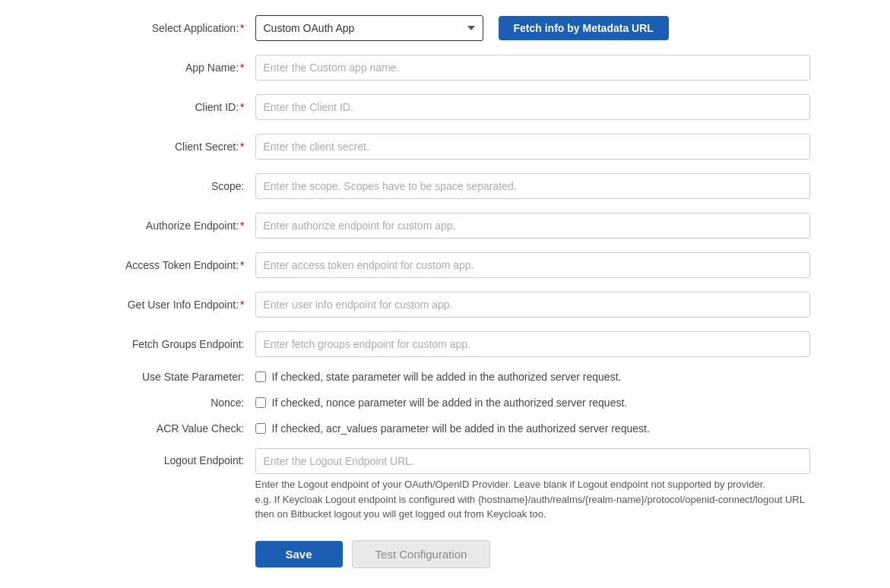 The image size is (890, 588). I want to click on logout-endpoint-label-text: Logout Endpoint:, so click(204, 460).